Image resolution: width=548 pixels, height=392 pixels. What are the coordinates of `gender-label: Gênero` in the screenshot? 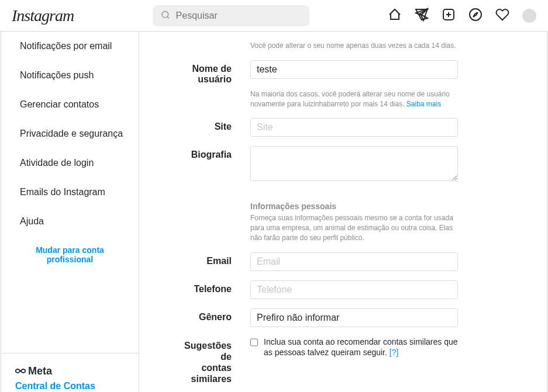 It's located at (212, 318).